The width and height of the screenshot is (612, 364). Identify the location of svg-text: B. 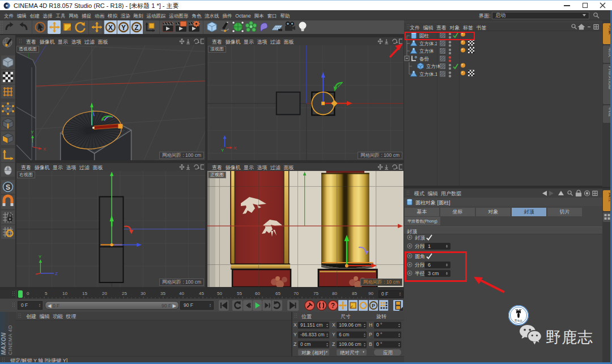
(371, 344).